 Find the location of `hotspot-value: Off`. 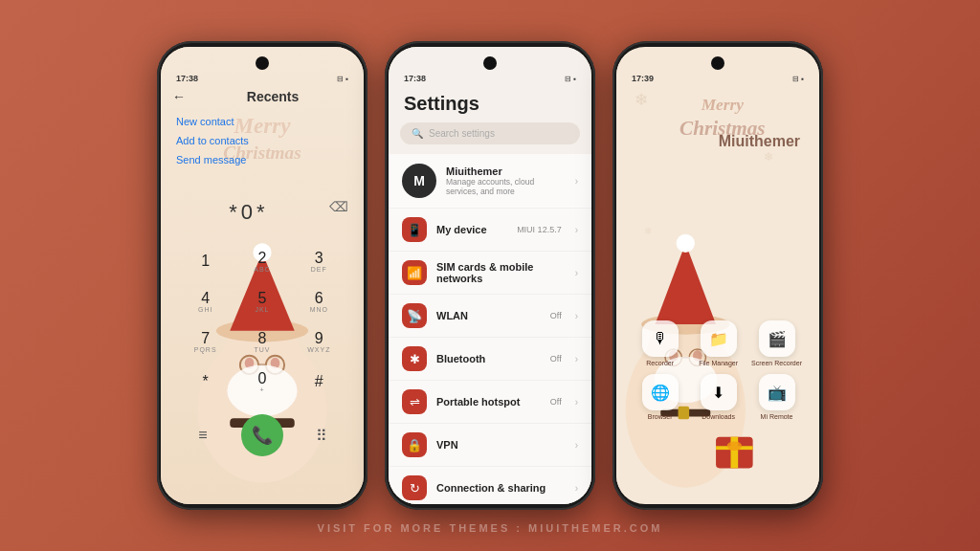

hotspot-value: Off is located at coordinates (556, 402).